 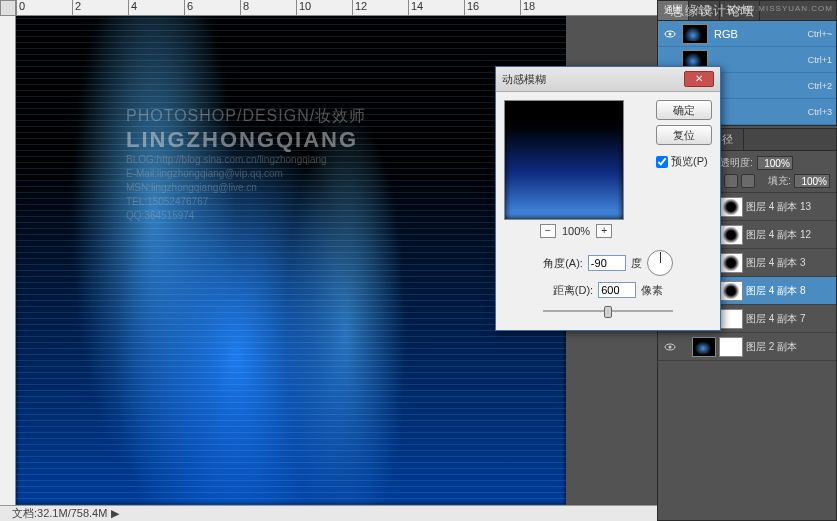 I want to click on ok-button: 确定, so click(x=684, y=110).